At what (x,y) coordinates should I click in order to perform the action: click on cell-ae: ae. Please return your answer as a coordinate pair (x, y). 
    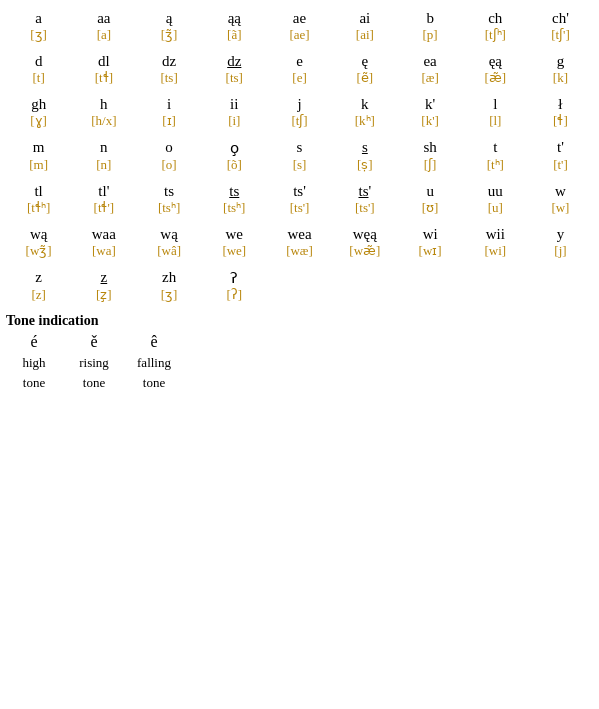
    Looking at the image, I should click on (300, 16).